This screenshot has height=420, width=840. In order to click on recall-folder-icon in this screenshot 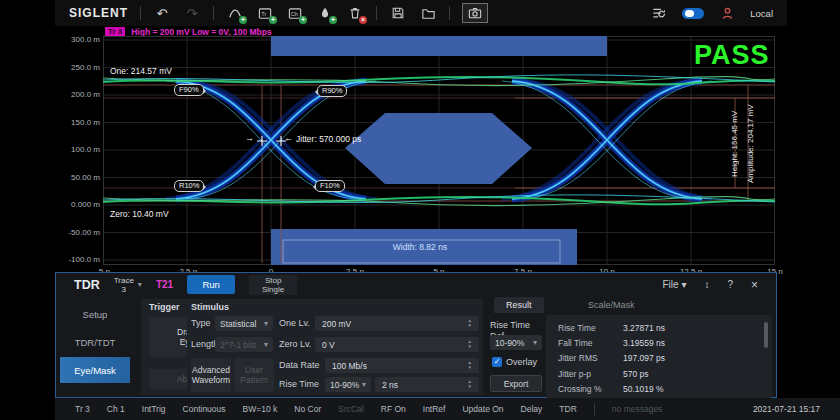, I will do `click(428, 13)`.